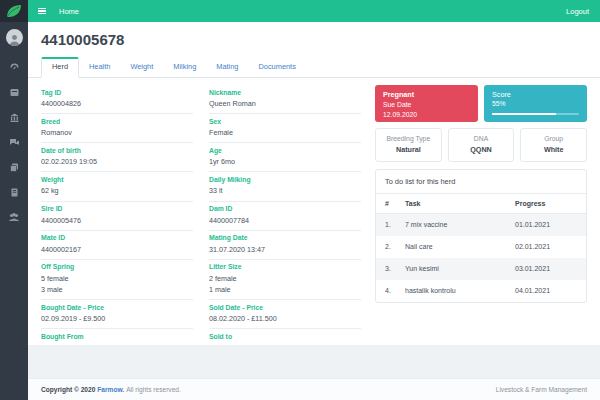 The image size is (600, 400). I want to click on sidebar, so click(14, 200).